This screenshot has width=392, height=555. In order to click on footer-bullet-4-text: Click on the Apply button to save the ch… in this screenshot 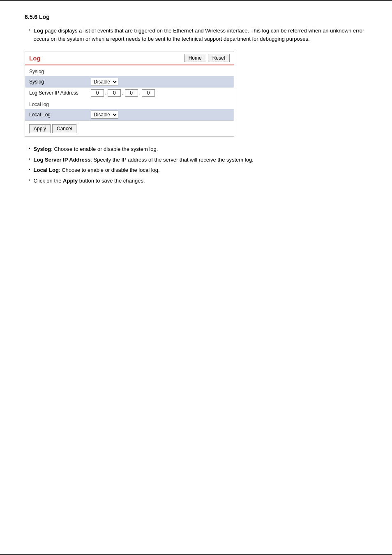, I will do `click(90, 181)`.